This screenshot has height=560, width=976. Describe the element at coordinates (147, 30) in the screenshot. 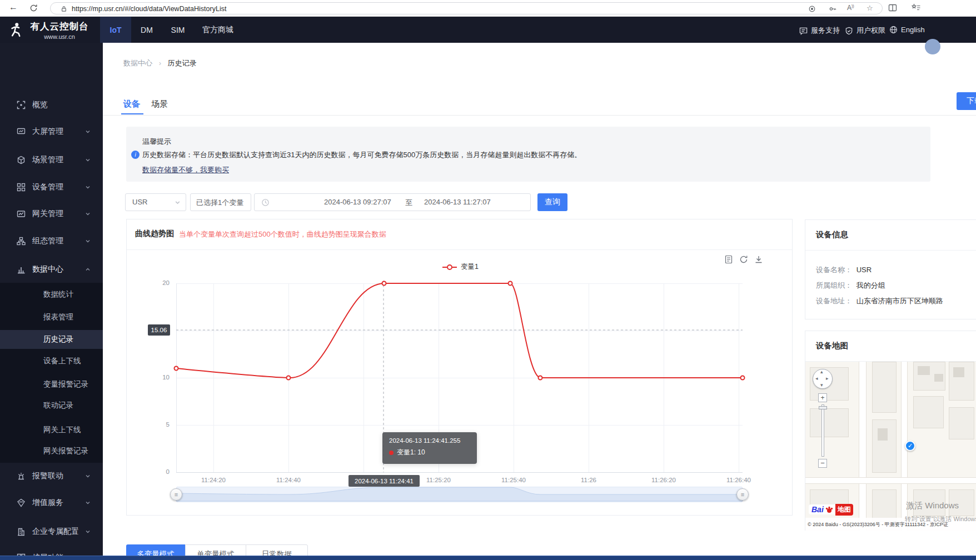

I see `nav-tab-dm: DM` at that location.